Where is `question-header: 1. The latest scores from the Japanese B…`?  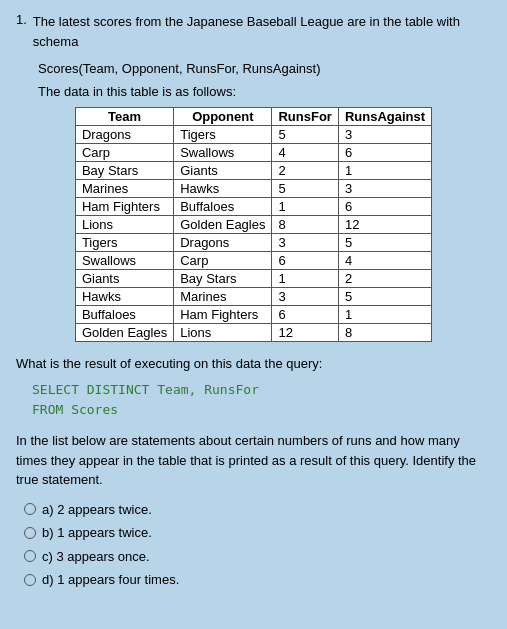 question-header: 1. The latest scores from the Japanese B… is located at coordinates (254, 32).